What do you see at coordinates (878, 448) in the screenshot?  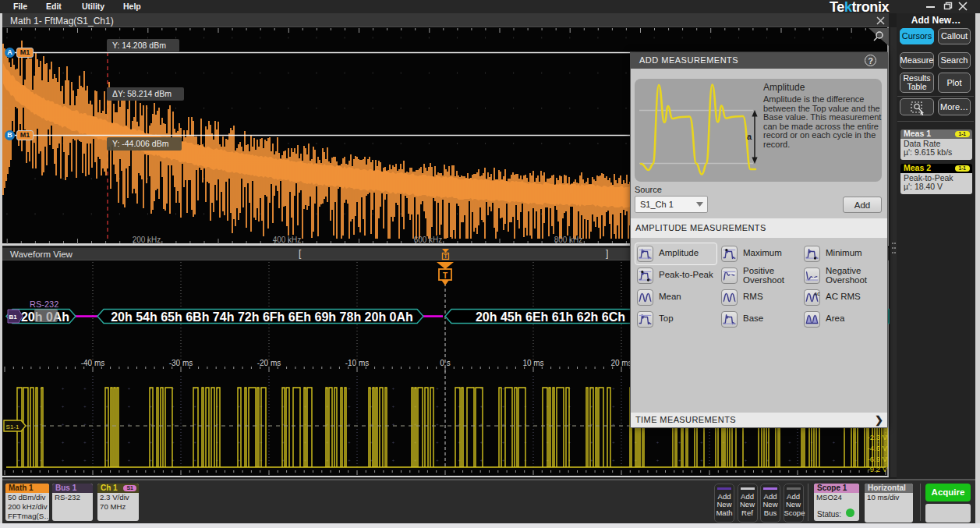 I see `svg-text: -4.6 V` at bounding box center [878, 448].